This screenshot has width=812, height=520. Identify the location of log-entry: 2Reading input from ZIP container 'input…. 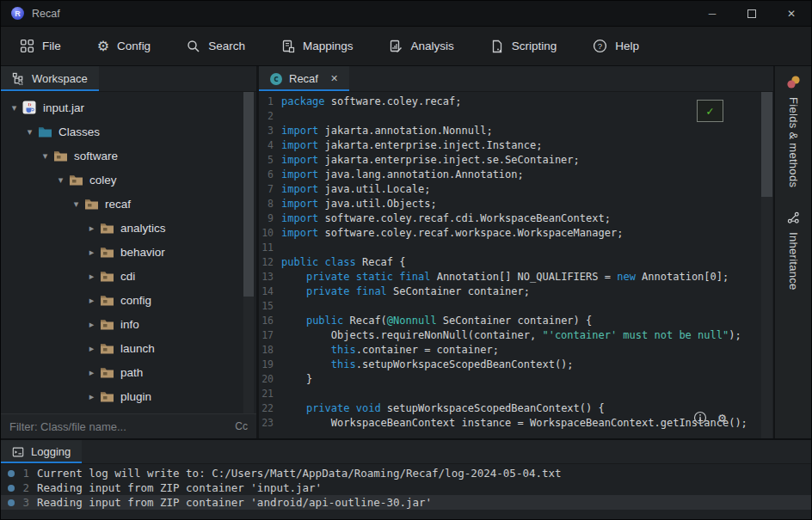
(406, 488).